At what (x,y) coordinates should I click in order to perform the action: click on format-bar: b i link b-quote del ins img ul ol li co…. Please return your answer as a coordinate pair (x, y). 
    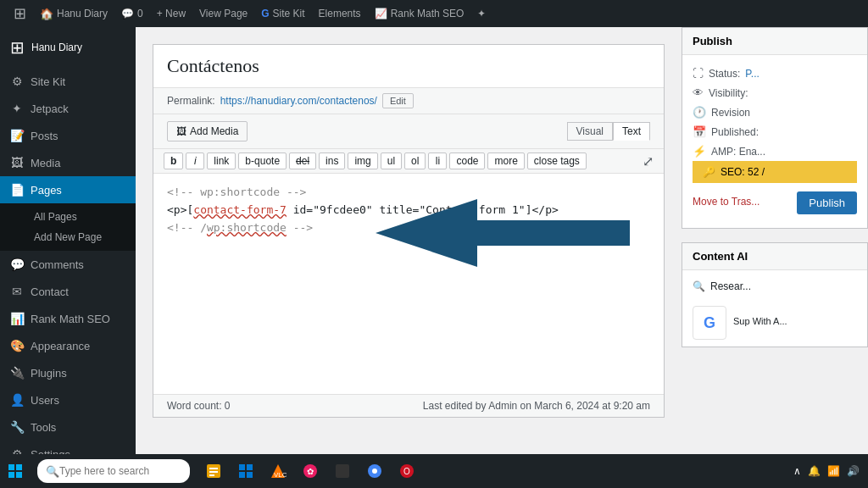
    Looking at the image, I should click on (409, 161).